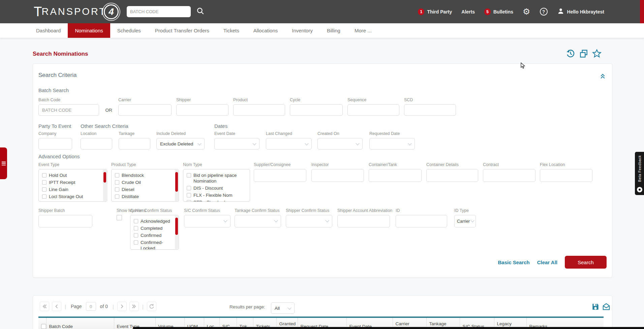  What do you see at coordinates (231, 30) in the screenshot?
I see `tab-tickets: Tickets` at bounding box center [231, 30].